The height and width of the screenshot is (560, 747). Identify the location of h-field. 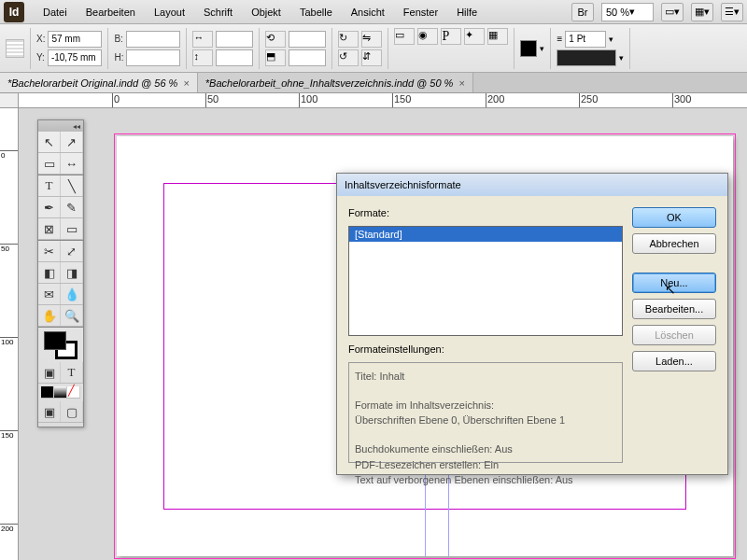
(153, 58).